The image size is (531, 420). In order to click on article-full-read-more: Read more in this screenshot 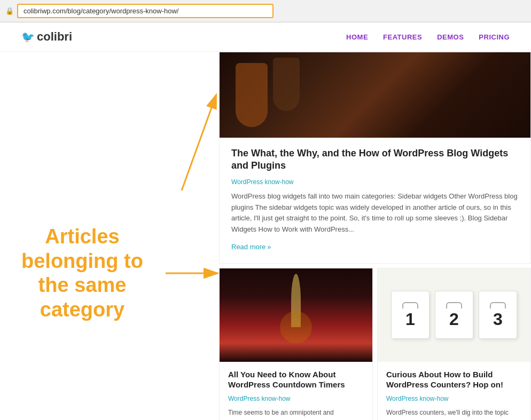, I will do `click(251, 247)`.